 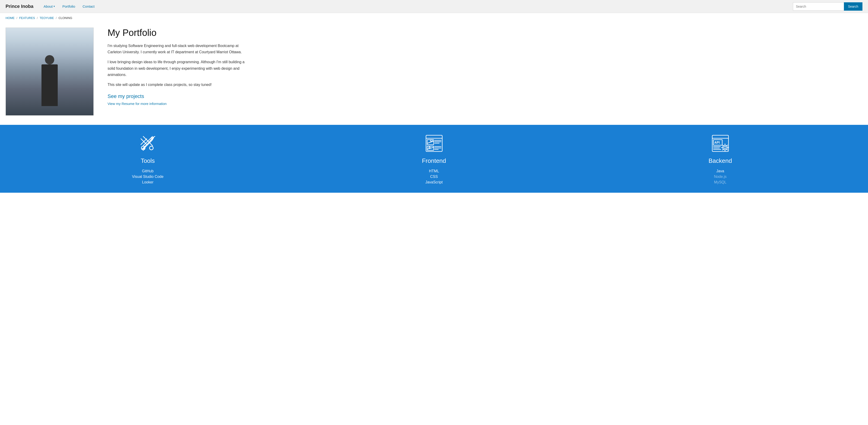 I want to click on breadcrumb-sep-2: /, so click(x=37, y=18).